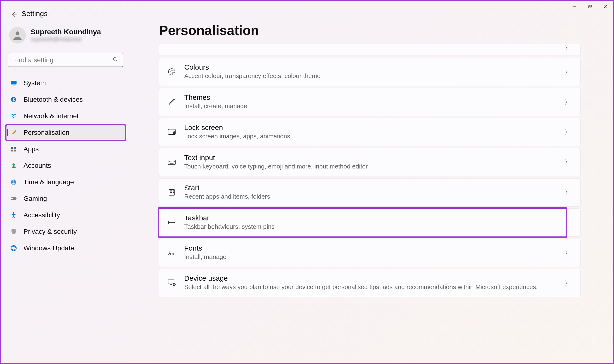 This screenshot has width=614, height=364. What do you see at coordinates (66, 232) in the screenshot?
I see `sidebar-item-privacy: Privacy & security` at bounding box center [66, 232].